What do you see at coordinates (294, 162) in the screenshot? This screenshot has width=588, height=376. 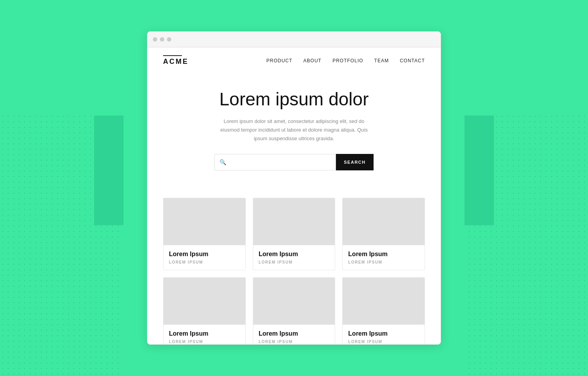 I see `search-bar: 🔍 SEARCH` at bounding box center [294, 162].